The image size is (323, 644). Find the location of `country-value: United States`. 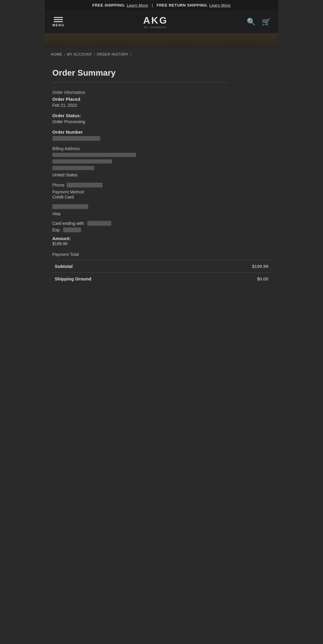

country-value: United States is located at coordinates (162, 175).